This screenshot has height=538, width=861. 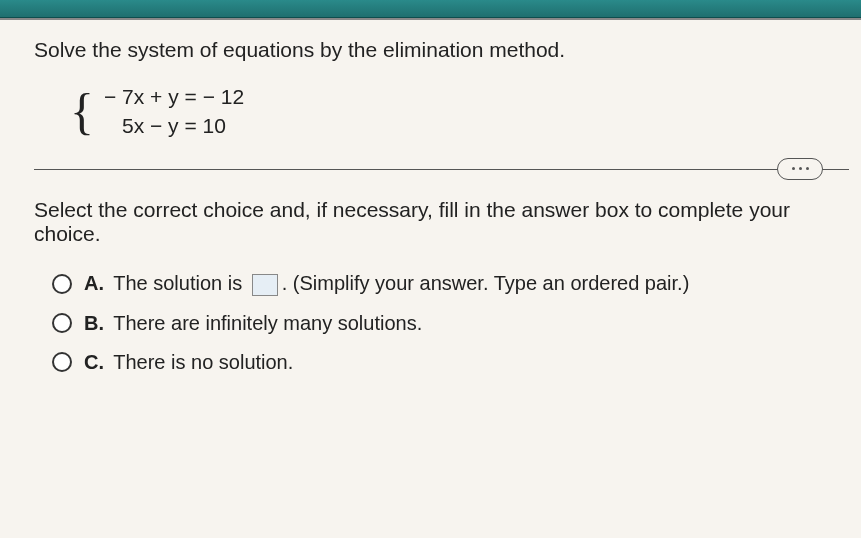 I want to click on choice-c-content: C. There is no solution., so click(x=188, y=362).